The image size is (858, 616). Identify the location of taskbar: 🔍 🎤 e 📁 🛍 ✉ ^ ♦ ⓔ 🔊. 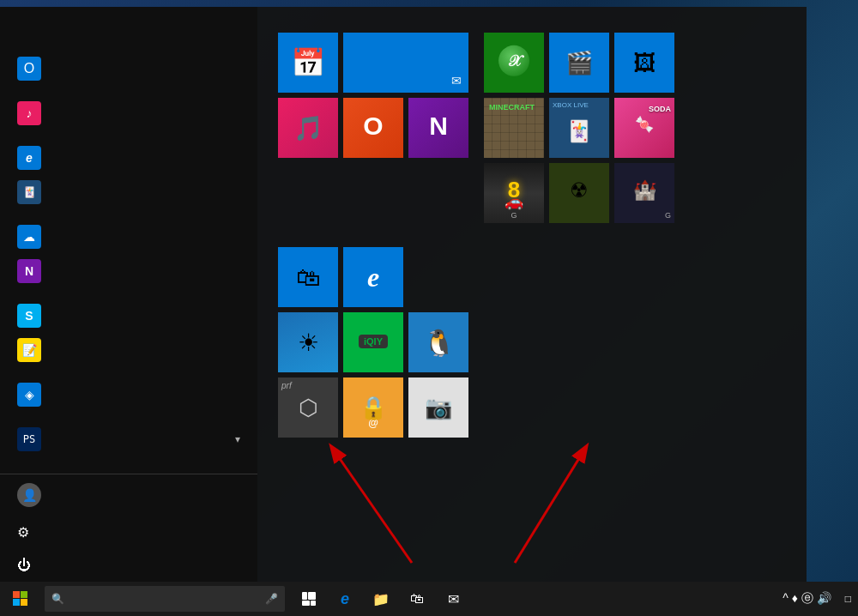
(429, 599).